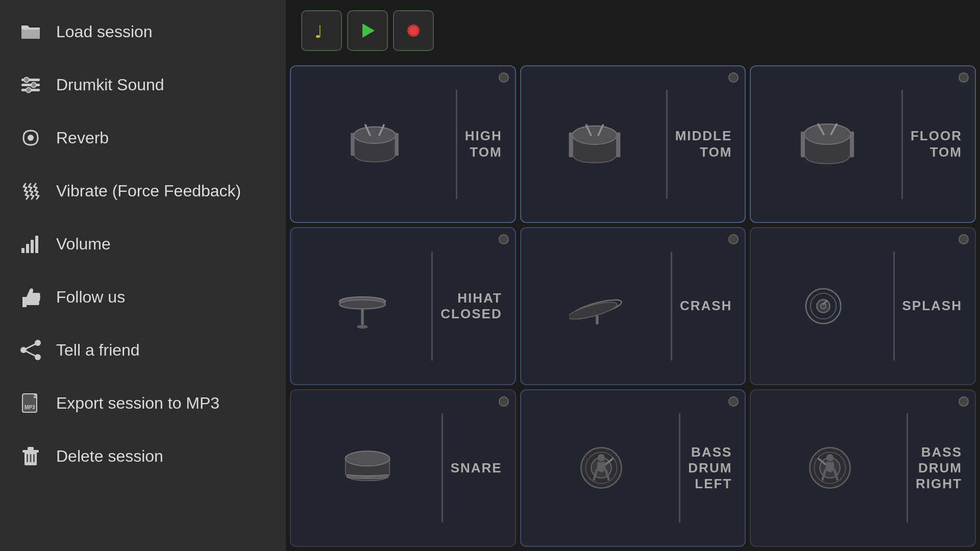 Image resolution: width=980 pixels, height=551 pixels. What do you see at coordinates (818, 306) in the screenshot?
I see `splash-icon` at bounding box center [818, 306].